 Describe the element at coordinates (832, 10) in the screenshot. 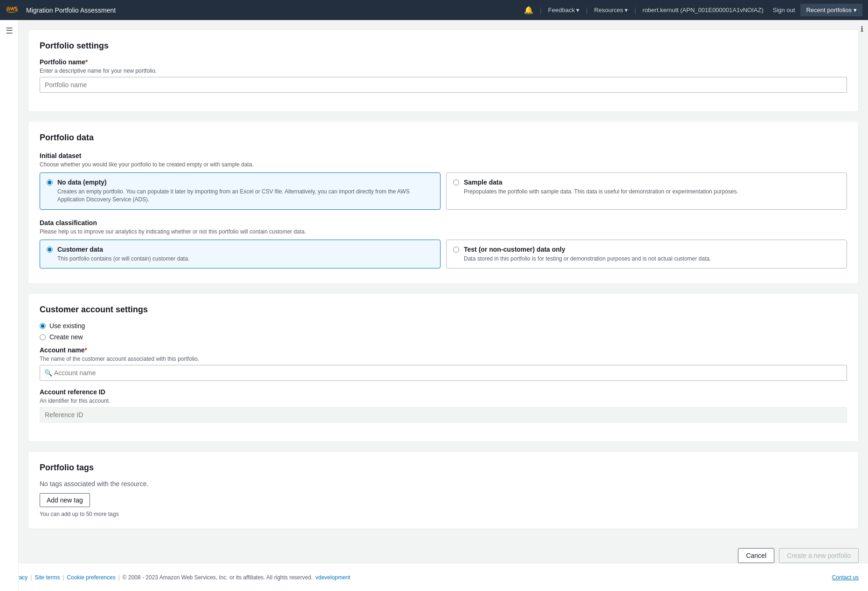

I see `recent-portfolios-button: Recent portfolios ▾` at that location.